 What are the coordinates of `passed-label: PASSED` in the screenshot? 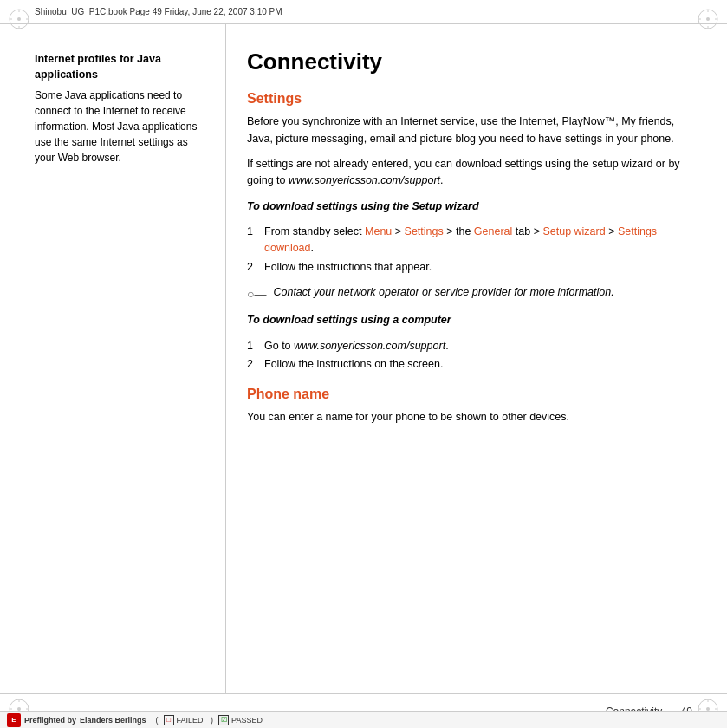 It's located at (247, 720).